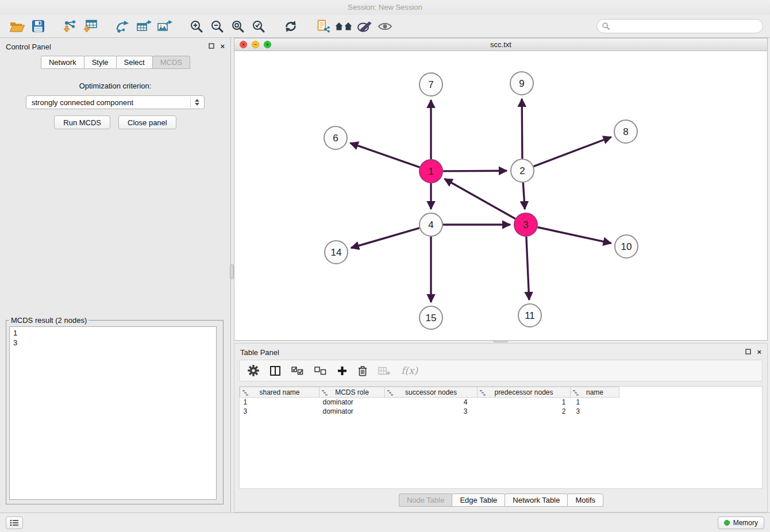 This screenshot has width=770, height=532. Describe the element at coordinates (524, 392) in the screenshot. I see `column-header-predecessor-nodes: predecessor nodes` at that location.